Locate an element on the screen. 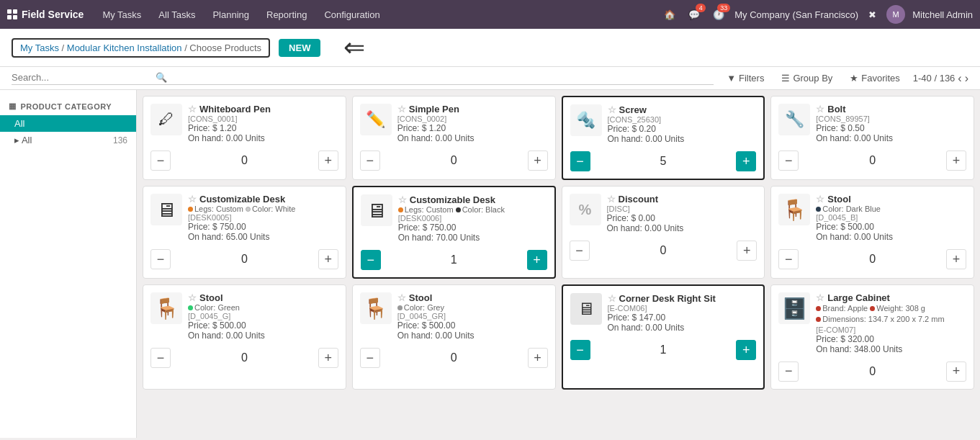 The width and height of the screenshot is (980, 440). sidebar-item-all-active: All is located at coordinates (68, 124).